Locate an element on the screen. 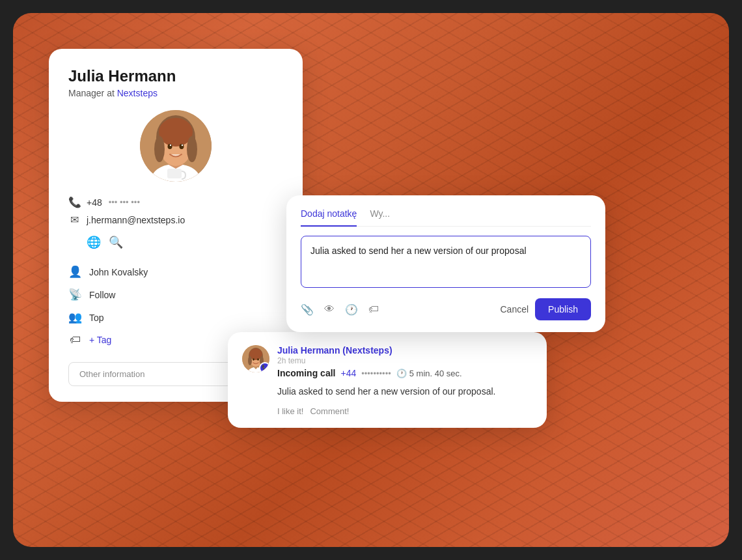 Image resolution: width=742 pixels, height=560 pixels. phone-icon: 📞 is located at coordinates (74, 202).